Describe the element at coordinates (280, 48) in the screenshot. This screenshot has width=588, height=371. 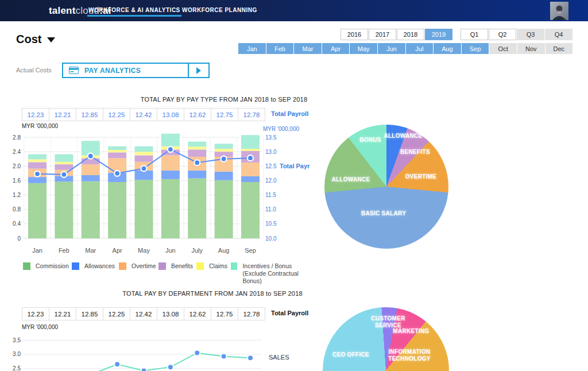
I see `month-cell-feb: Feb` at that location.